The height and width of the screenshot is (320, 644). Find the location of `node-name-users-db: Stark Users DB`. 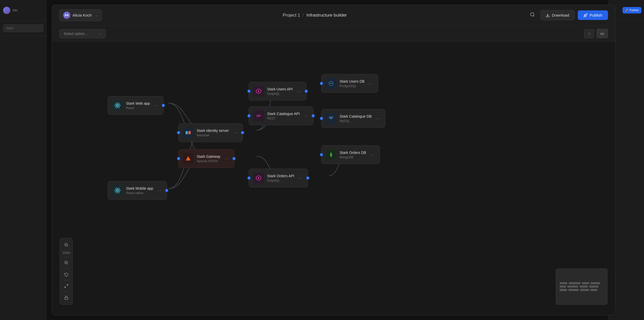

node-name-users-db: Stark Users DB is located at coordinates (352, 81).